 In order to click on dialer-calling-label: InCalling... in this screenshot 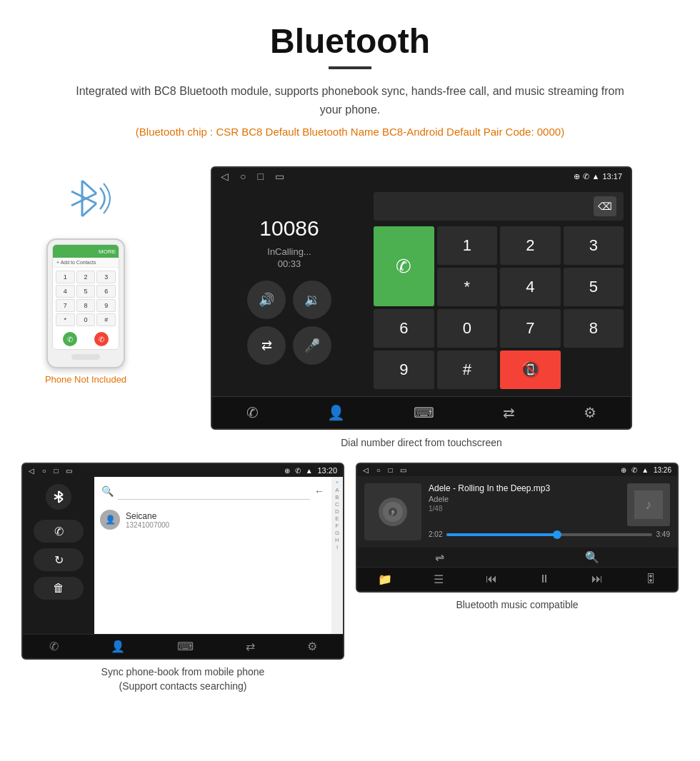, I will do `click(289, 251)`.